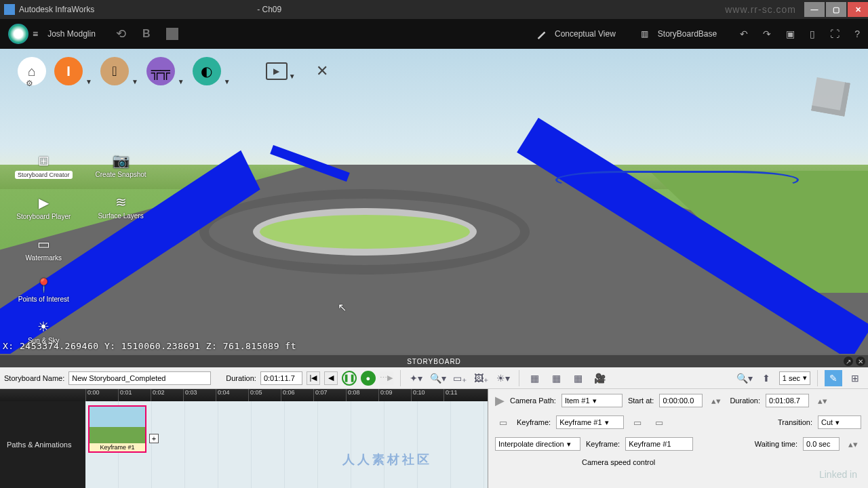  What do you see at coordinates (434, 378) in the screenshot?
I see `storyboard-toolbar: Storyboard Name: Duration: |◀ ◀ ❚❚ ● ⋯▶ …` at bounding box center [434, 378].